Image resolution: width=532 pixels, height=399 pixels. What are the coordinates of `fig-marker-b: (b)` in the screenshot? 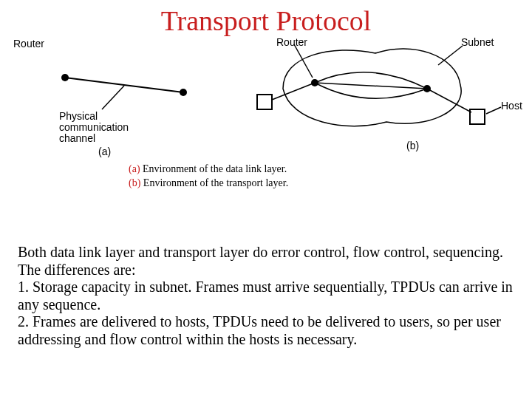 It's located at (412, 146).